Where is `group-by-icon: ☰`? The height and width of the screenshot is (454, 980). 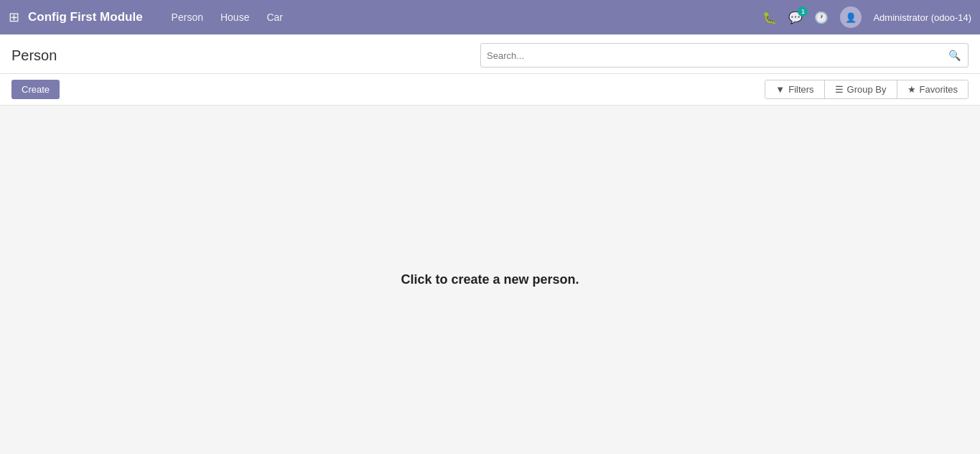 group-by-icon: ☰ is located at coordinates (839, 89).